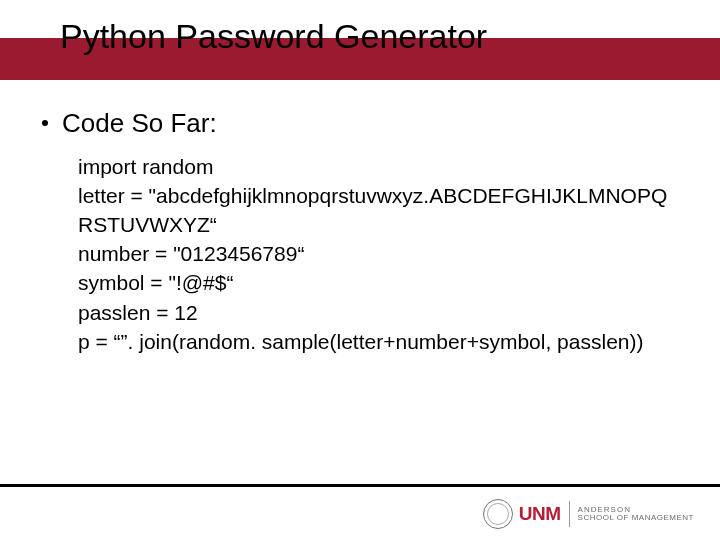 This screenshot has height=540, width=720. Describe the element at coordinates (378, 167) in the screenshot. I see `code-line: import random` at that location.